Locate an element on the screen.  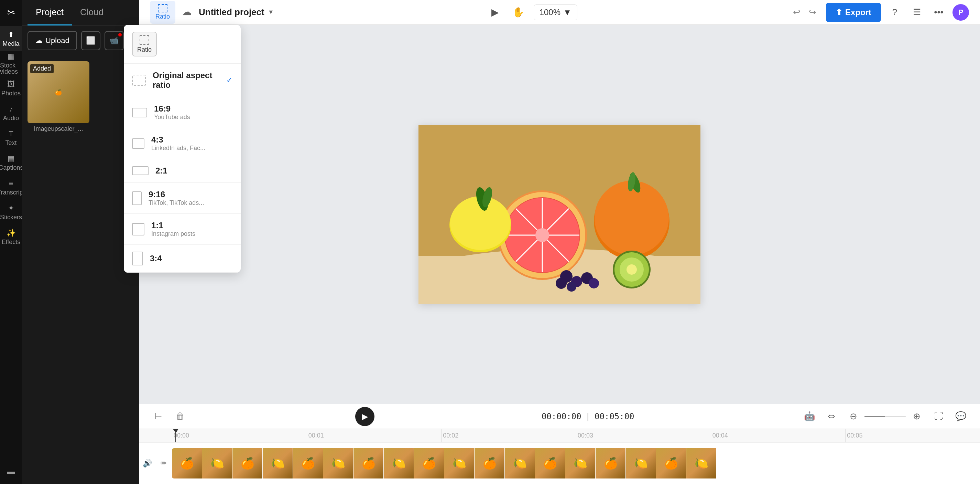
panel-tabs: Project Cloud is located at coordinates (81, 13).